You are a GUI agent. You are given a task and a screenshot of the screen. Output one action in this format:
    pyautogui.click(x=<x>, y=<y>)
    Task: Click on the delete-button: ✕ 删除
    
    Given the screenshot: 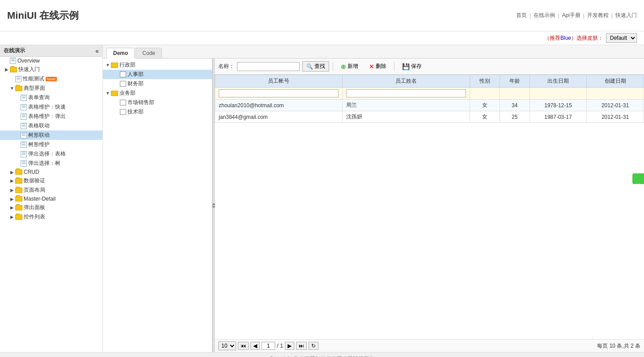 What is the action you would take?
    pyautogui.click(x=377, y=66)
    